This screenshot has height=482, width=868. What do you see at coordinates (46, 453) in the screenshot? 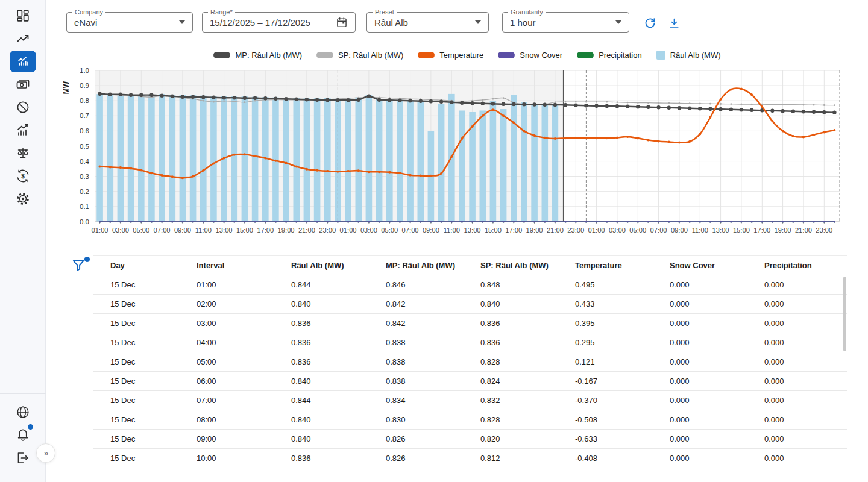
I see `sidebar-expand-button: »` at bounding box center [46, 453].